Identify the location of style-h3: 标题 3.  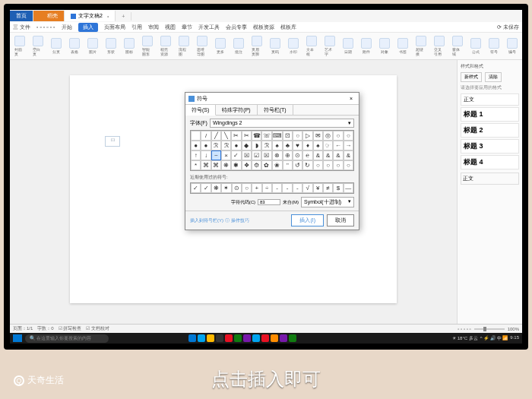
(489, 146).